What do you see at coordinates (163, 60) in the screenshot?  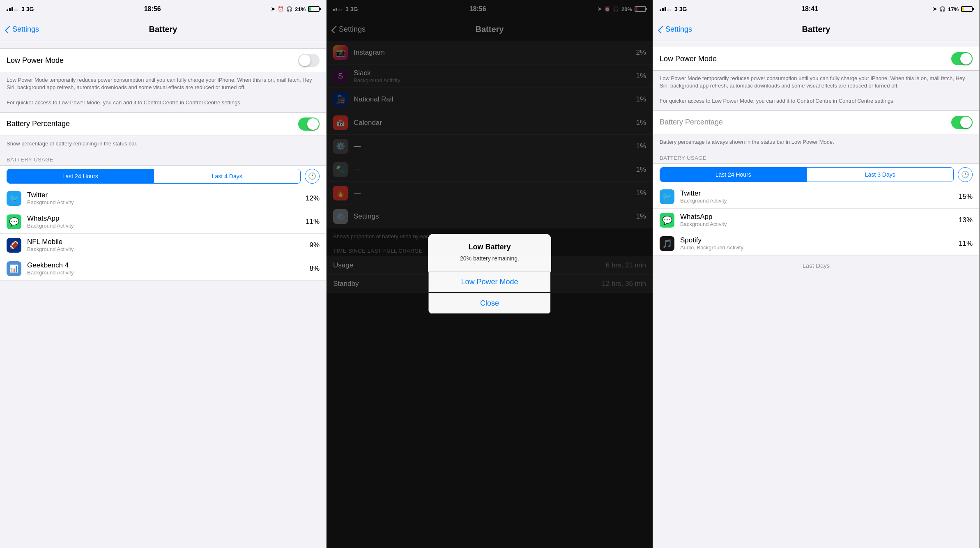 I see `low-power-section-1: Low Power Mode` at bounding box center [163, 60].